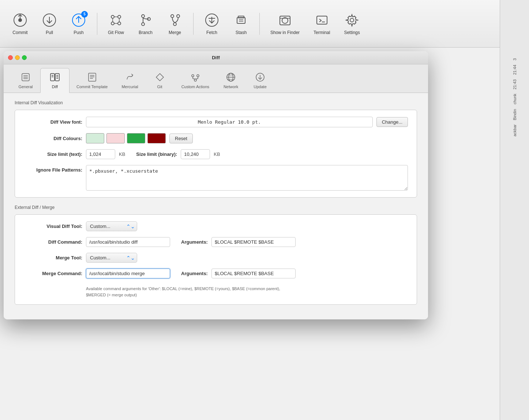 This screenshot has height=420, width=529. I want to click on sidebar-text-6: ackbar, so click(515, 130).